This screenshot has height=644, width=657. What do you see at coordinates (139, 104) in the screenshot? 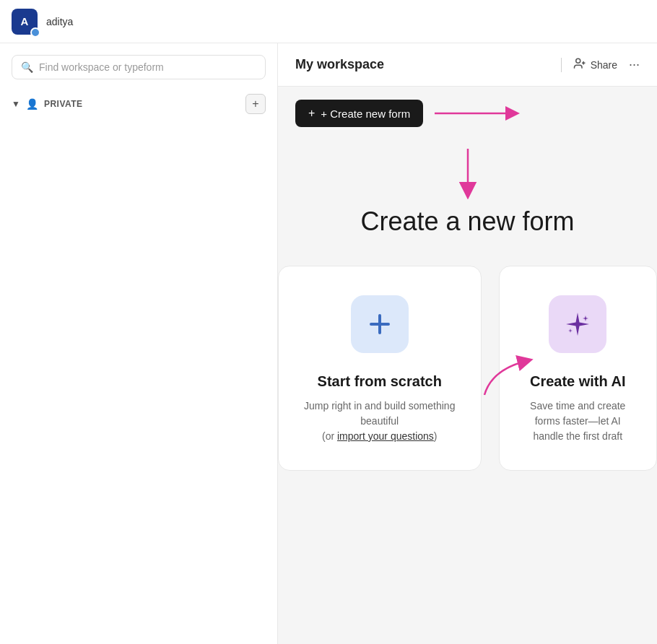
I see `private-section: ▼ 👤 PRIVATE +` at bounding box center [139, 104].